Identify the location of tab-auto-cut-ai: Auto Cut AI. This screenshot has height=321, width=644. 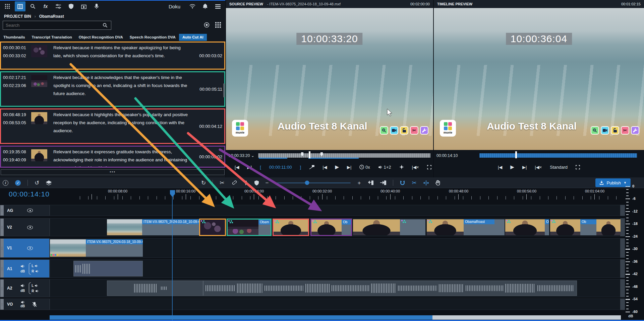
(193, 37).